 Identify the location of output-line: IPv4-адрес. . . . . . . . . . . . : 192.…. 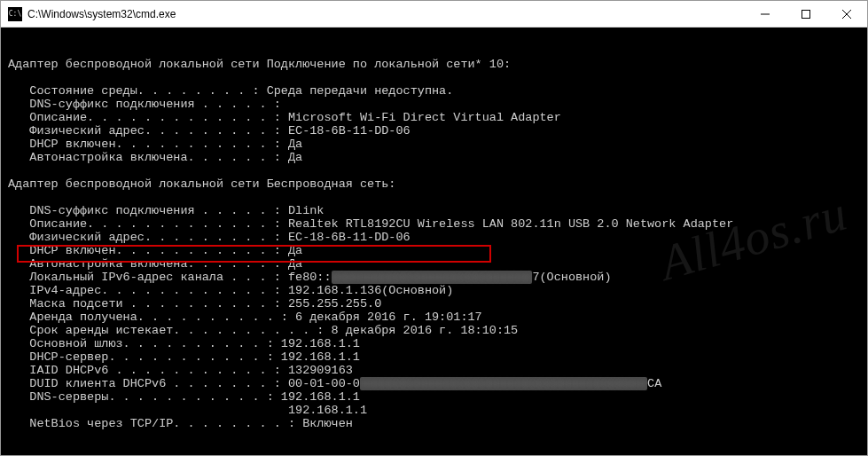
(231, 291).